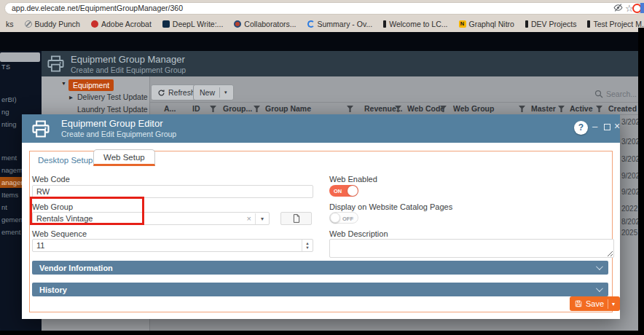 Image resolution: width=644 pixels, height=335 pixels. What do you see at coordinates (4, 207) in the screenshot?
I see `sidebar-item: nt` at bounding box center [4, 207].